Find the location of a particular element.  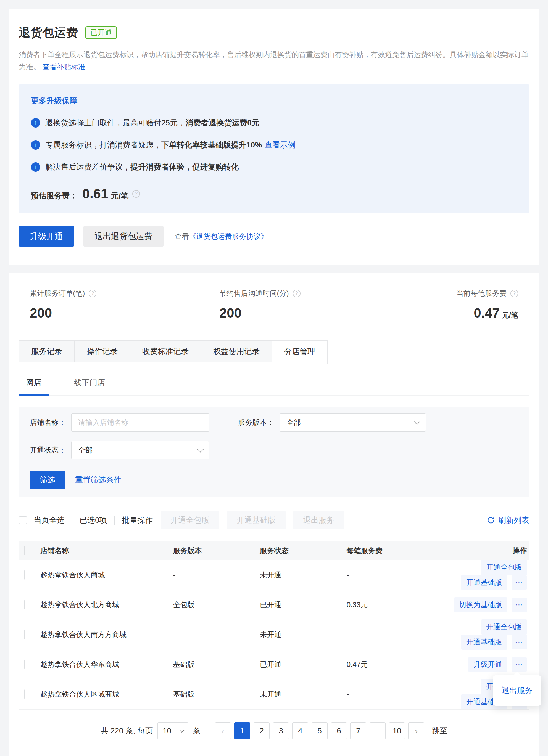

per-page-suffix: 条 is located at coordinates (197, 731).